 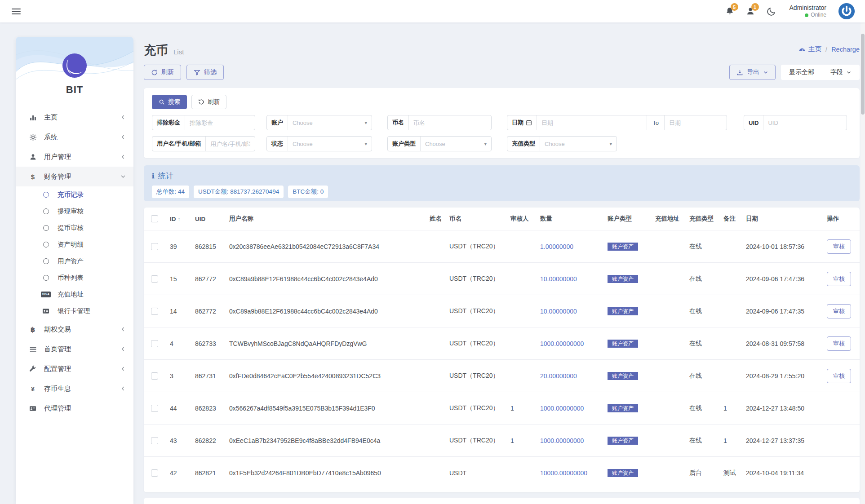 I want to click on column-header: 操作, so click(x=839, y=219).